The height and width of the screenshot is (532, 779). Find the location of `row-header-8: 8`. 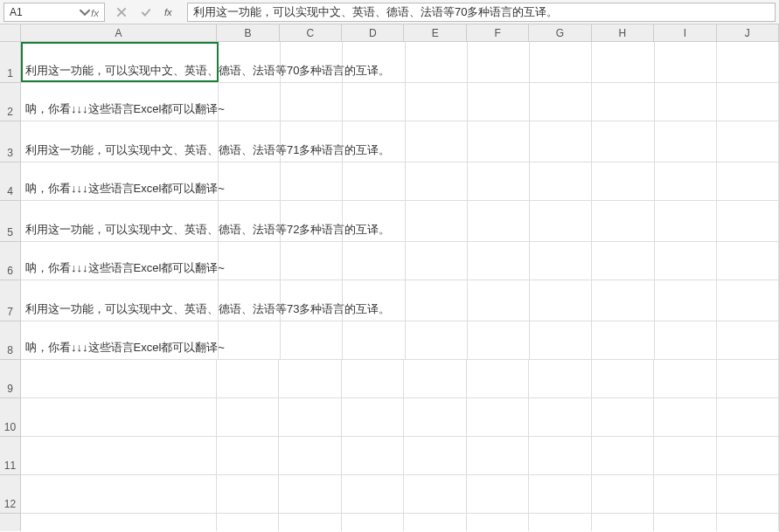

row-header-8: 8 is located at coordinates (10, 341).